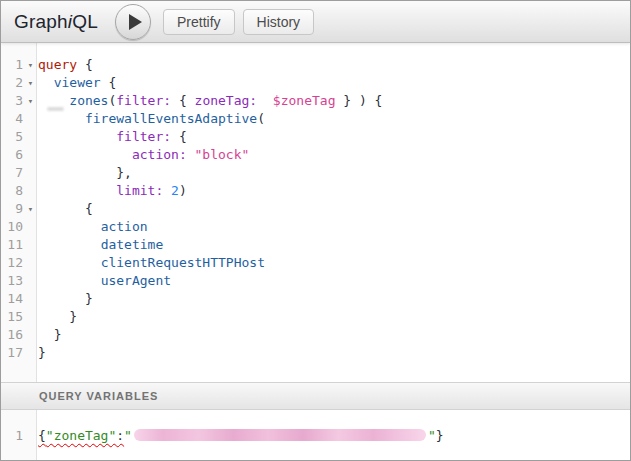 Image resolution: width=631 pixels, height=461 pixels. Describe the element at coordinates (316, 191) in the screenshot. I see `code-line: 8 limit: 2)` at that location.